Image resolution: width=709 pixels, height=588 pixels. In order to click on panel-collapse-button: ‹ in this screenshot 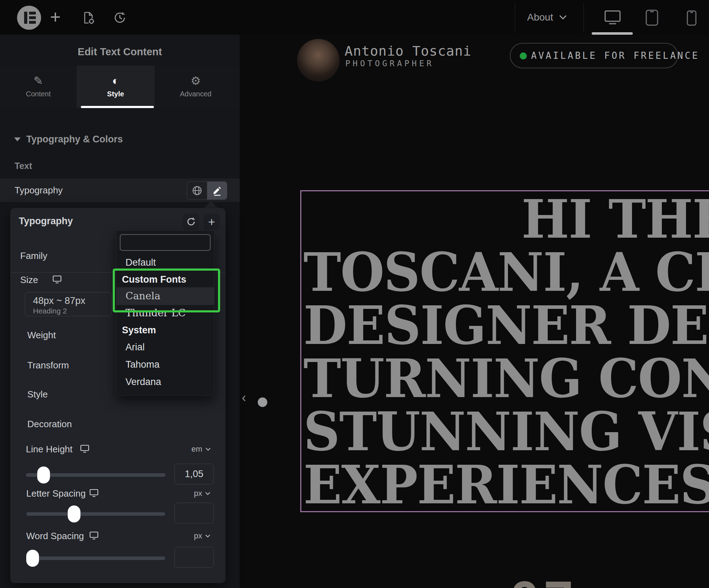, I will do `click(244, 398)`.